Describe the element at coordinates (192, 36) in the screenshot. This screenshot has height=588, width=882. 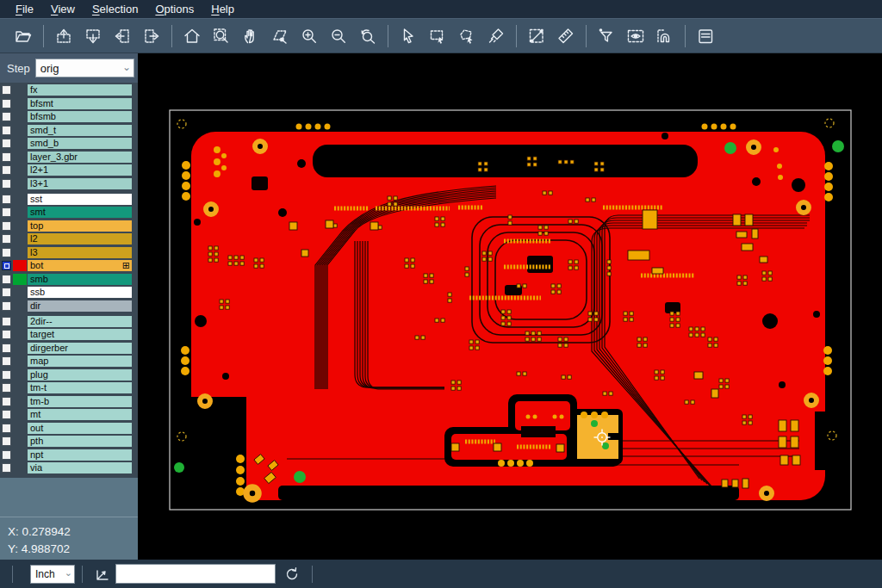
I see `home-icon` at that location.